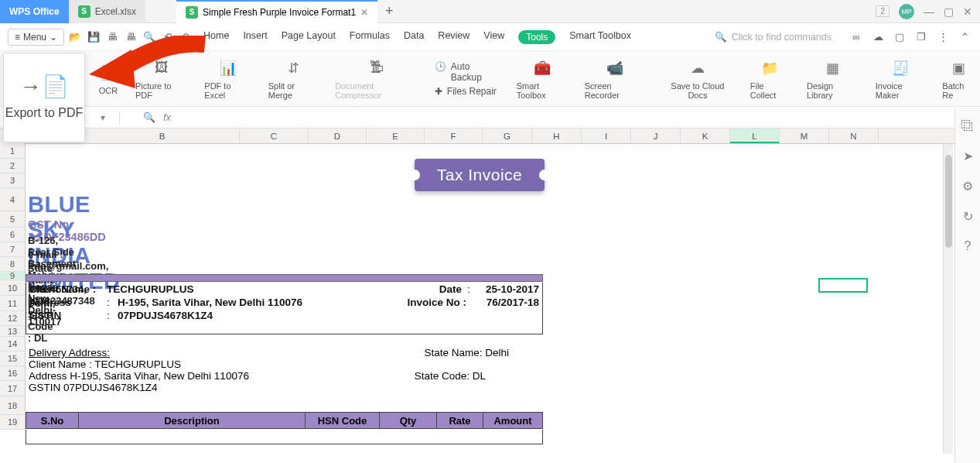  Describe the element at coordinates (854, 136) in the screenshot. I see `column-header: N` at that location.